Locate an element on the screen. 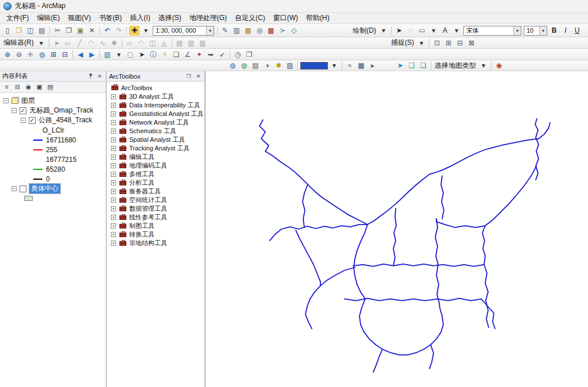  editor-menu-label: 编辑器(R) is located at coordinates (18, 42).